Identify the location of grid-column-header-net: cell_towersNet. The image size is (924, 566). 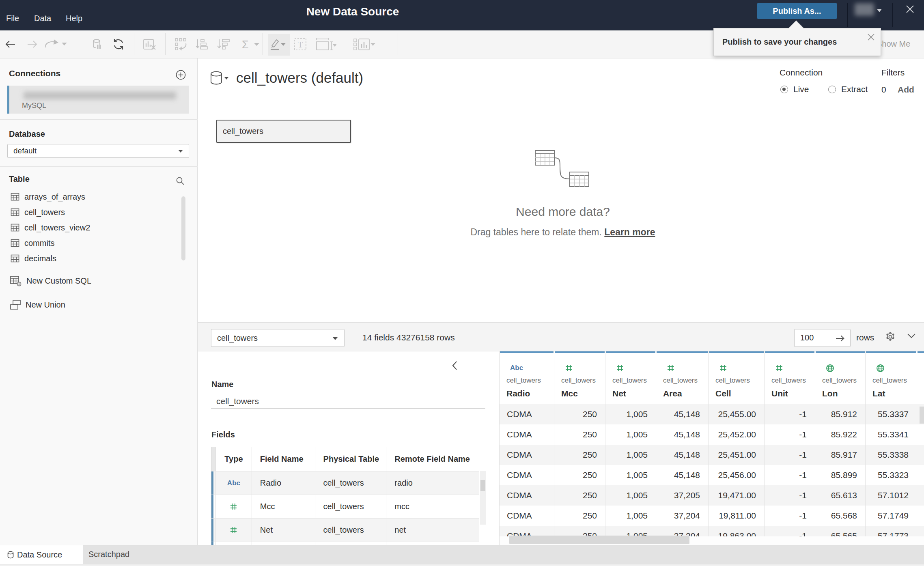
(631, 377).